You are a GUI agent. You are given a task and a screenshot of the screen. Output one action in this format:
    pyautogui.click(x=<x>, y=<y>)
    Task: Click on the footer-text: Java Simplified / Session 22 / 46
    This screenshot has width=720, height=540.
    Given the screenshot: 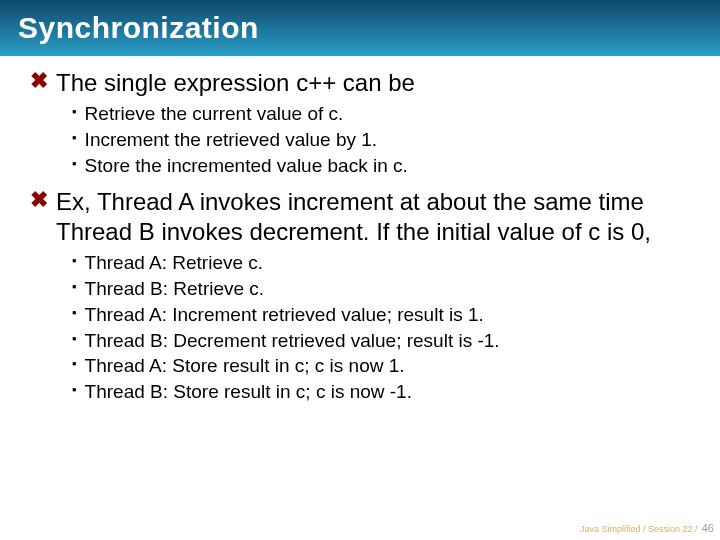 What is the action you would take?
    pyautogui.click(x=645, y=529)
    